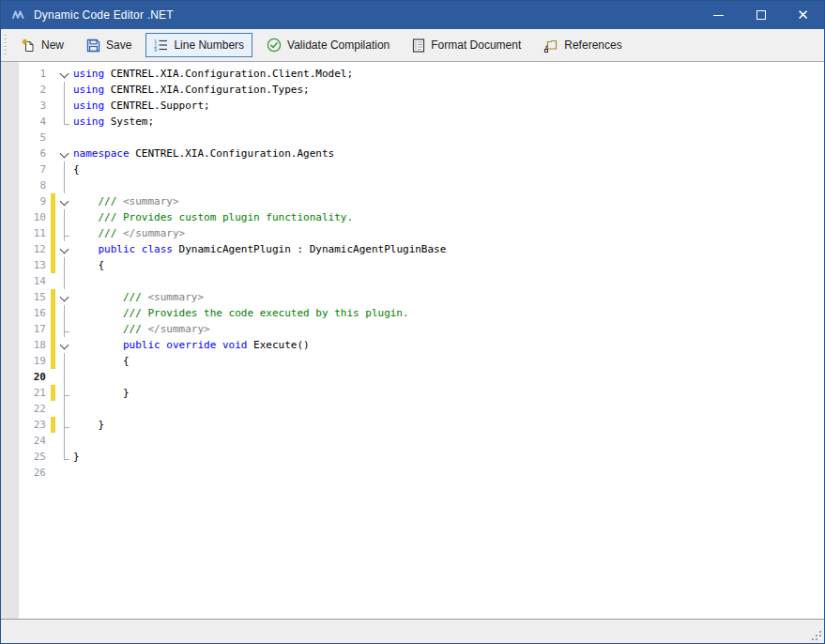 This screenshot has width=825, height=644. Describe the element at coordinates (413, 282) in the screenshot. I see `code-line: 14` at that location.